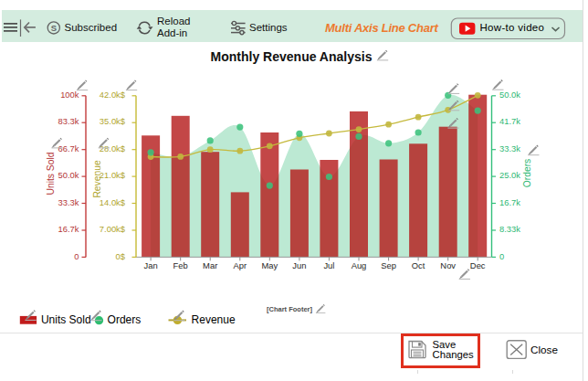 Image resolution: width=588 pixels, height=381 pixels. I want to click on svg-text: 7.00k$, so click(113, 228).